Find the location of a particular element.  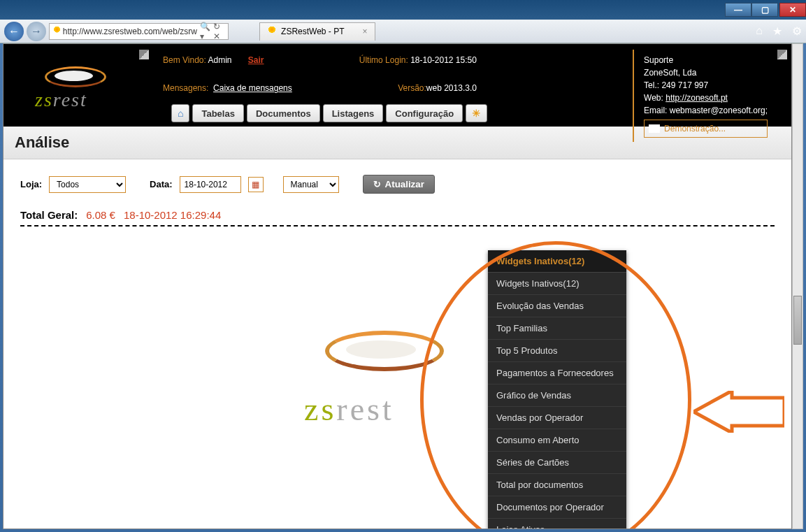

home-icon: ⌂ is located at coordinates (759, 31).